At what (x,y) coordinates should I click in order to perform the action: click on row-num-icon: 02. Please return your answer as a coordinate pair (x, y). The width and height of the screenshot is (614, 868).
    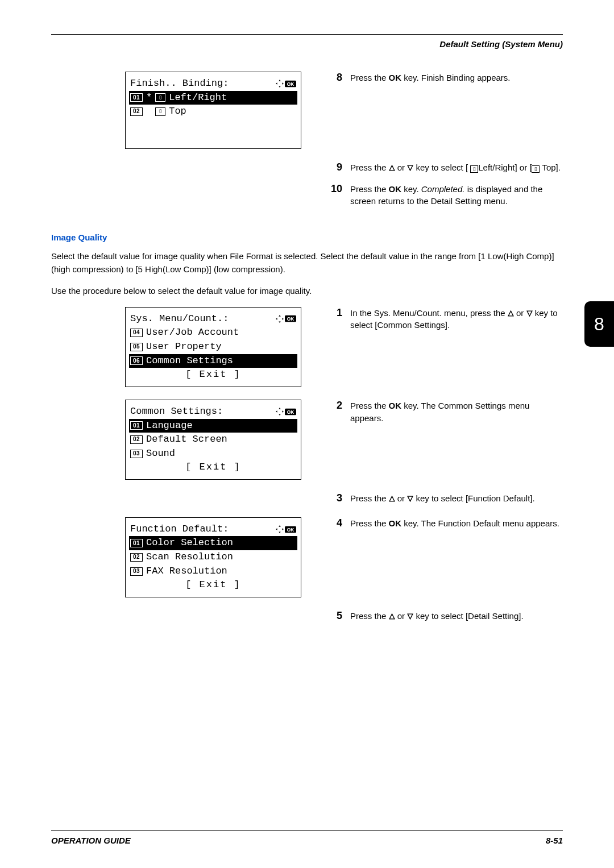
    Looking at the image, I should click on (136, 111).